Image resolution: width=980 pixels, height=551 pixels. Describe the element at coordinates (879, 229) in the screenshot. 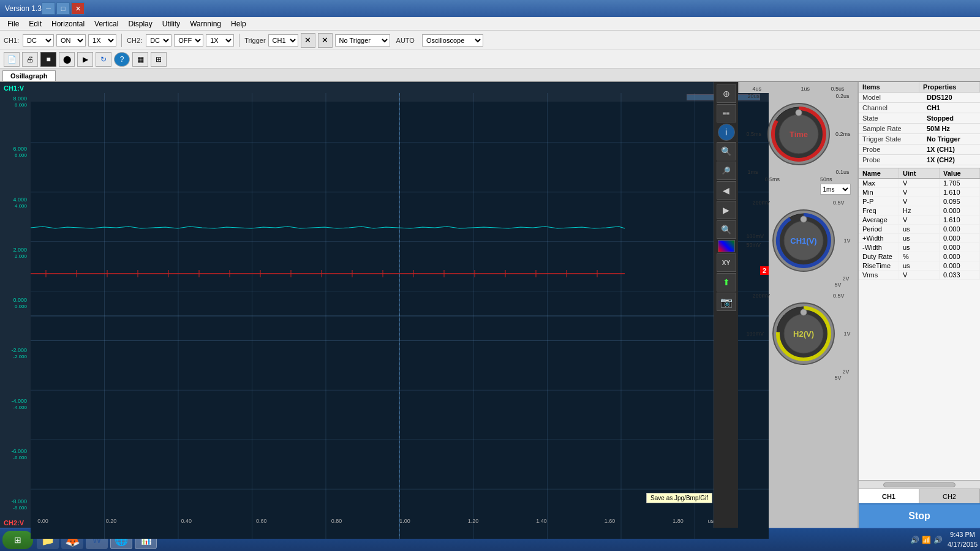

I see `meas-name-period: Period` at that location.